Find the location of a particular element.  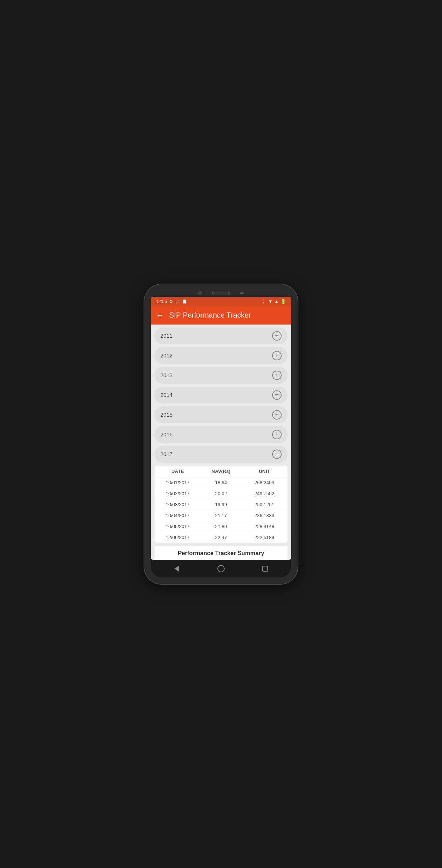

cell-nav-3: 21.17 is located at coordinates (221, 515).